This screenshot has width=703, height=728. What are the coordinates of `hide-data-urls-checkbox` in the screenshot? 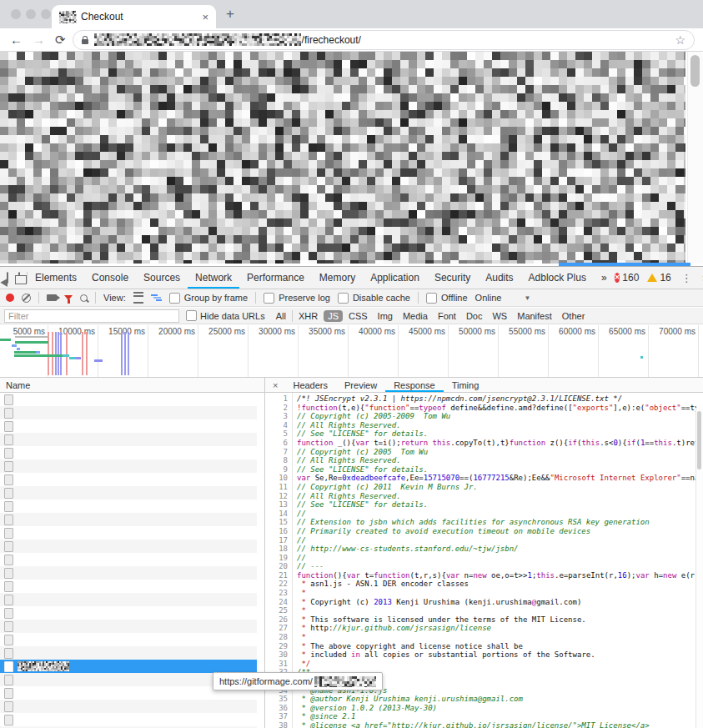 It's located at (192, 315).